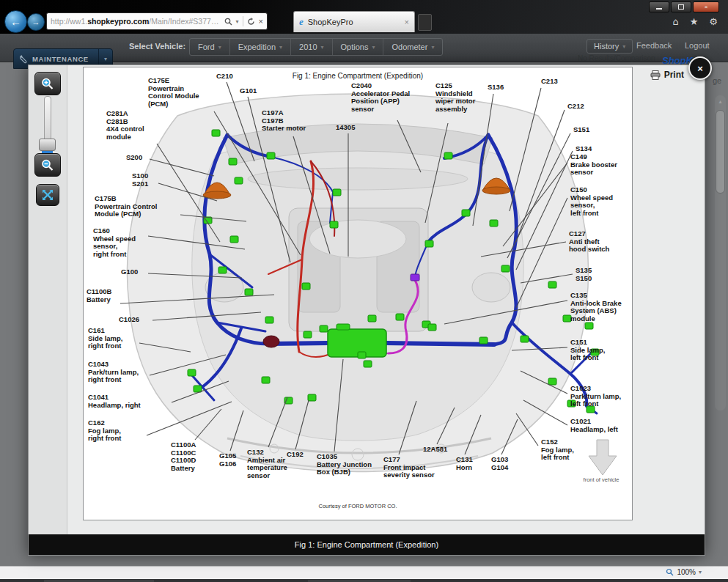  I want to click on figure-label: G101, so click(248, 91).